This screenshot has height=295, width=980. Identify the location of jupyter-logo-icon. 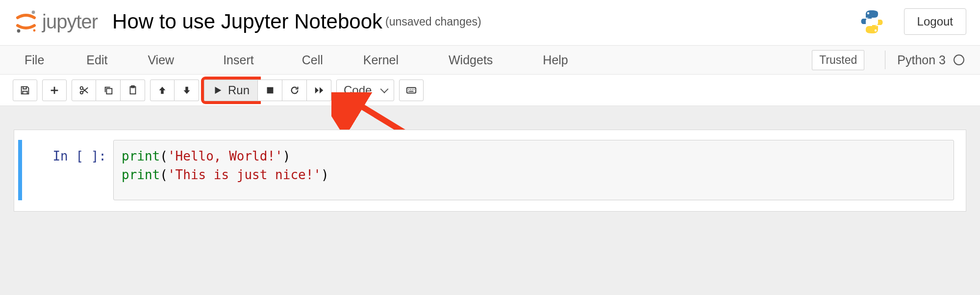
(26, 22).